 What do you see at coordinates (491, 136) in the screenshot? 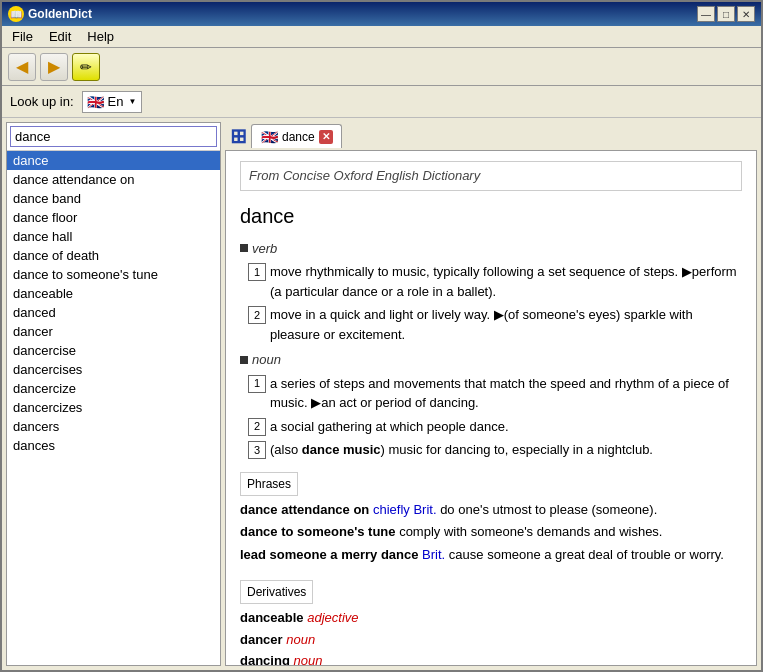
I see `tab-bar: ⊞ 🇬🇧 dance ✕` at bounding box center [491, 136].